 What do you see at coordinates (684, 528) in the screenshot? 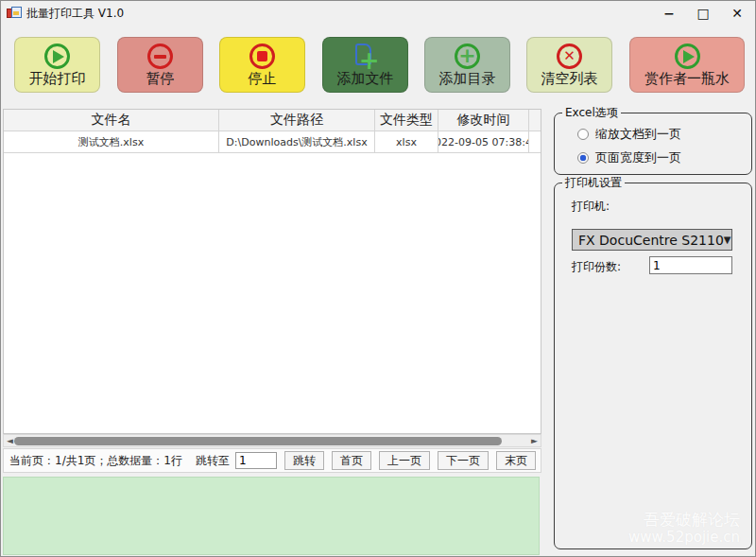
I see `watermark: 吾爱破解论坛 www.52pojie.cn` at bounding box center [684, 528].